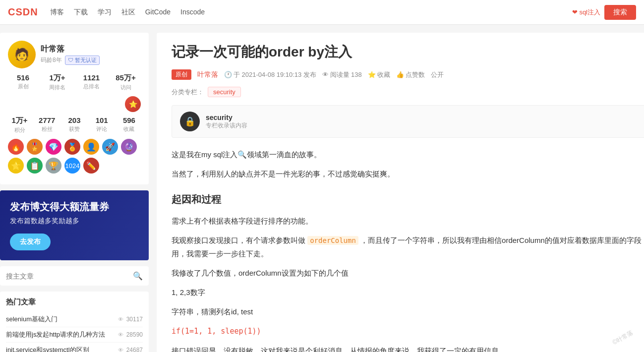  Describe the element at coordinates (74, 147) in the screenshot. I see `badges-row-1: 🔥 🎖️ 💎 🏅 👤 🚀 🔮` at that location.